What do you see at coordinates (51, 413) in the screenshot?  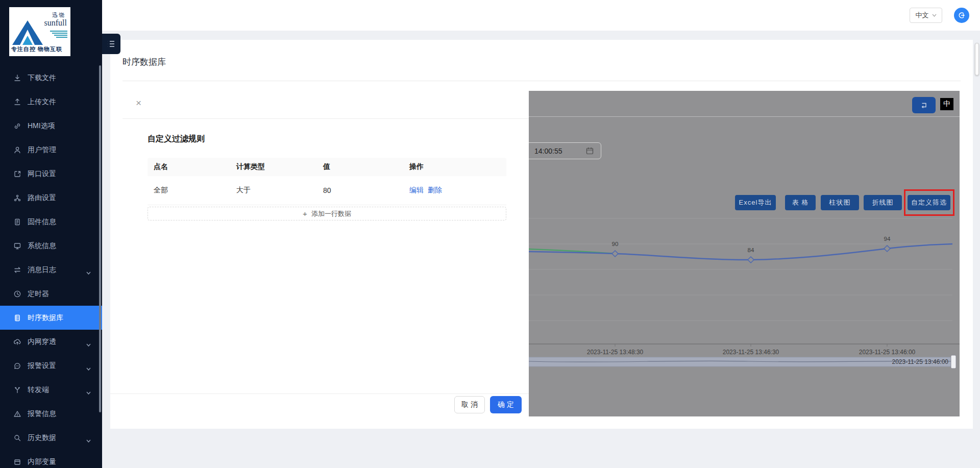 I see `sidebar-item-alarm-info: 报警信息` at bounding box center [51, 413].